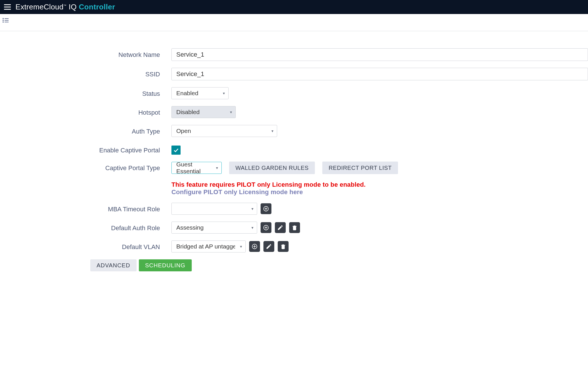  I want to click on captive-portal-type-label: Captive Portal Type, so click(86, 167).